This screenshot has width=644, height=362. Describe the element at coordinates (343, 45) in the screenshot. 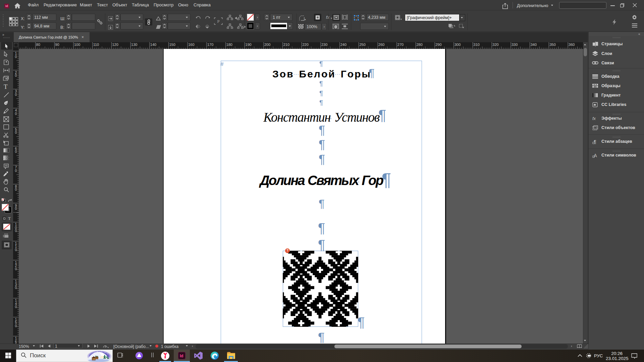

I see `svg-text: 240` at that location.